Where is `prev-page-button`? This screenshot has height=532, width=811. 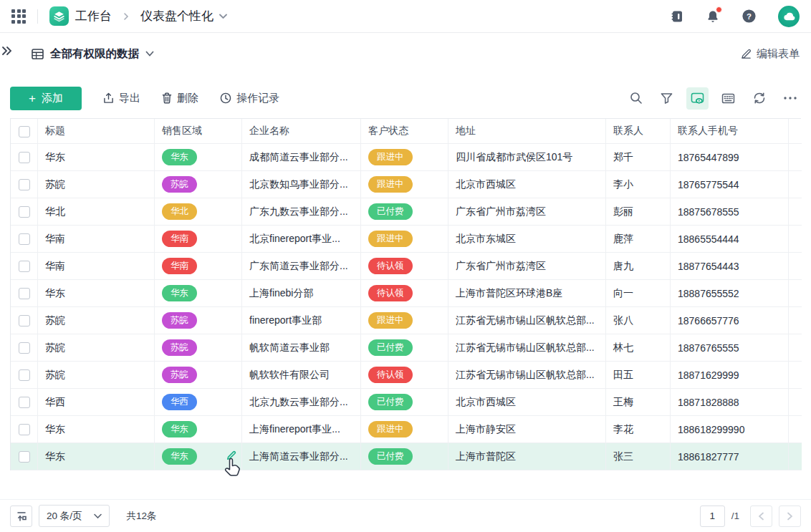
prev-page-button is located at coordinates (761, 516).